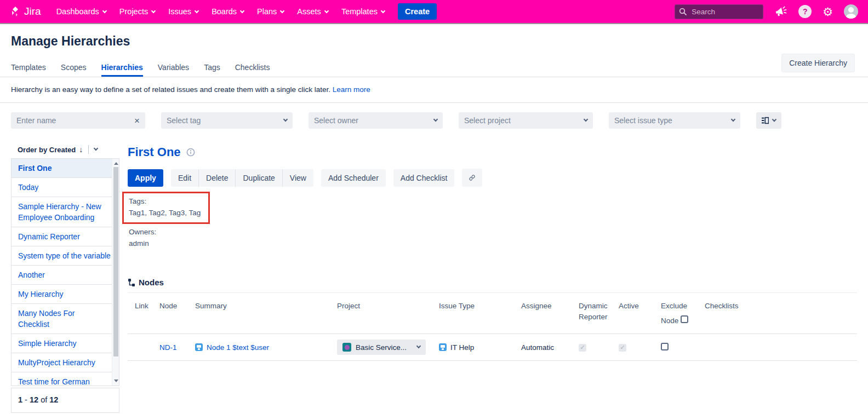 Image resolution: width=868 pixels, height=414 pixels. I want to click on page-header: Manage Hierarchies, so click(434, 36).